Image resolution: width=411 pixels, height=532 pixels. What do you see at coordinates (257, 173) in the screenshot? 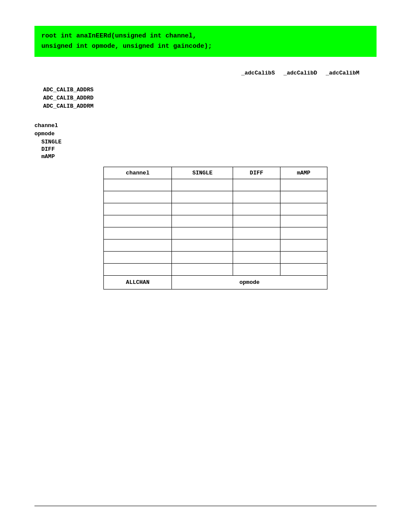
I see `col-header-diff: DIFF` at bounding box center [257, 173].